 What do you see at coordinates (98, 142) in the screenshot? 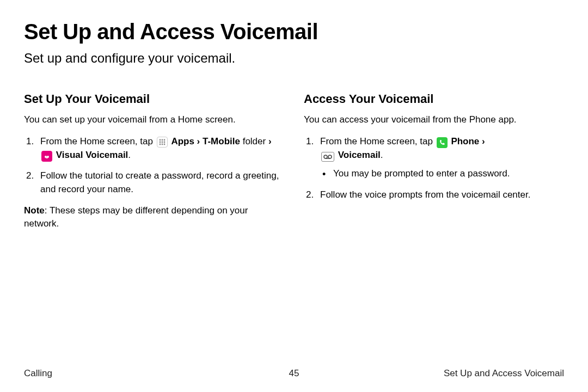
I see `left-step1-text-a: From the Home screen, tap` at bounding box center [98, 142].